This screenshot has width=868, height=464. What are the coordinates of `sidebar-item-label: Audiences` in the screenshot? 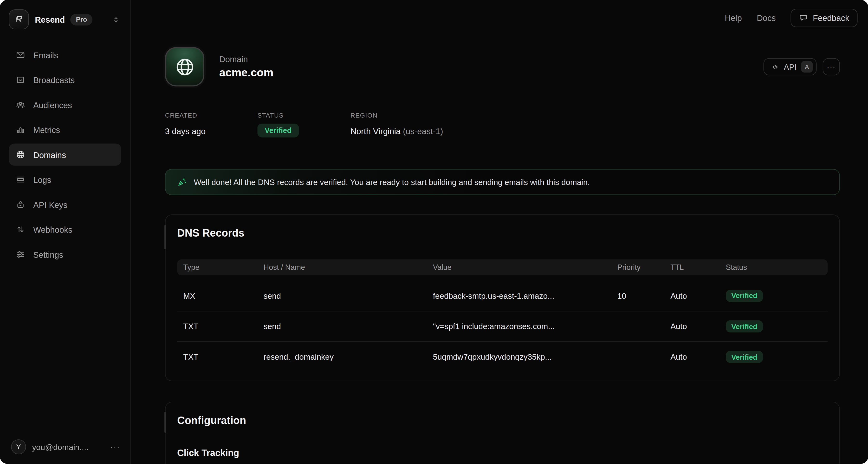 It's located at (53, 105).